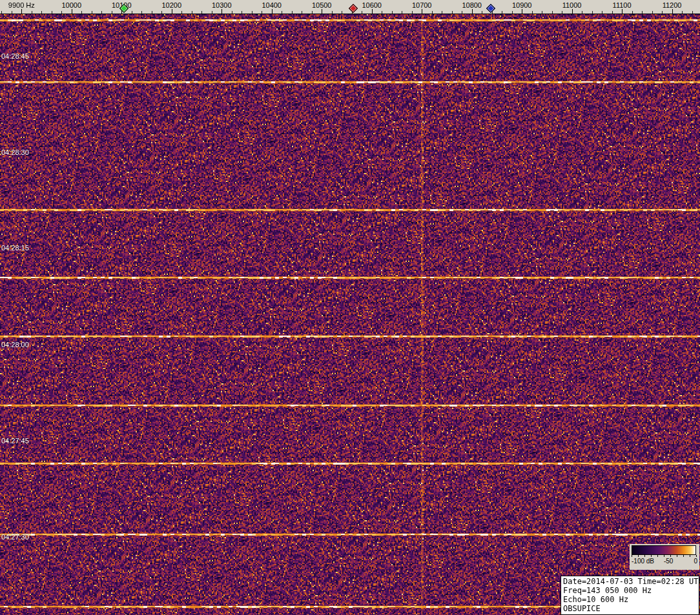  I want to click on time-tick-label: 04:27:45, so click(15, 441).